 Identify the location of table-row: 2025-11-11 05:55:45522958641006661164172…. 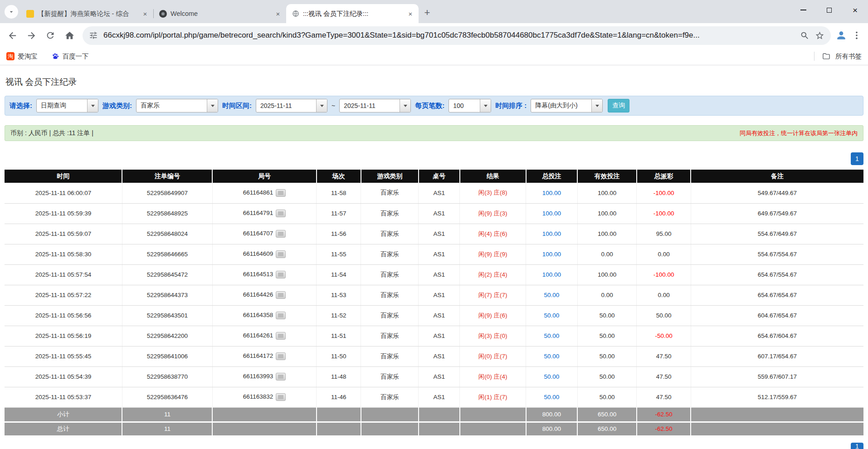
(434, 356).